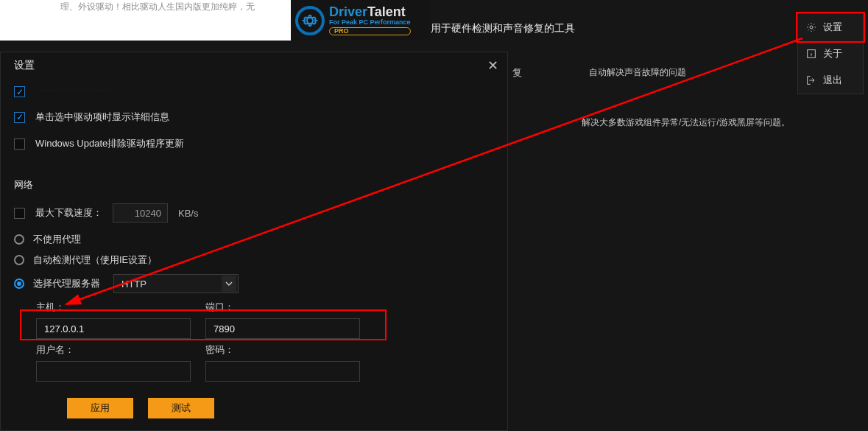 Image resolution: width=868 pixels, height=431 pixels. Describe the element at coordinates (19, 284) in the screenshot. I see `radio-choose-proxy` at that location.